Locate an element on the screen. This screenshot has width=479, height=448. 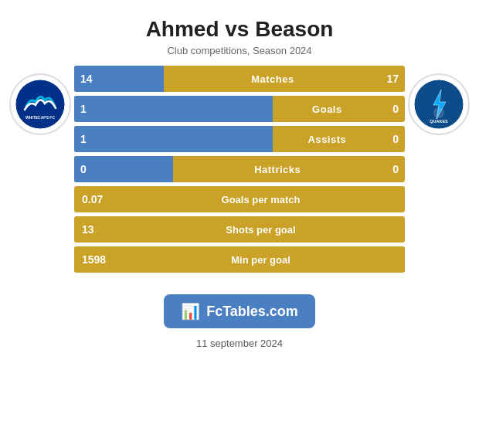
stat-single-label-4: Goals per match is located at coordinates (261, 199).